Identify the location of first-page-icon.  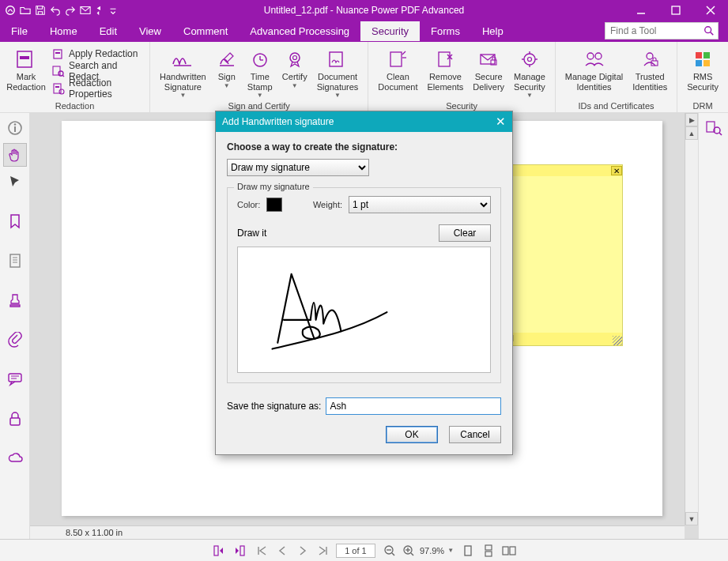
(262, 551).